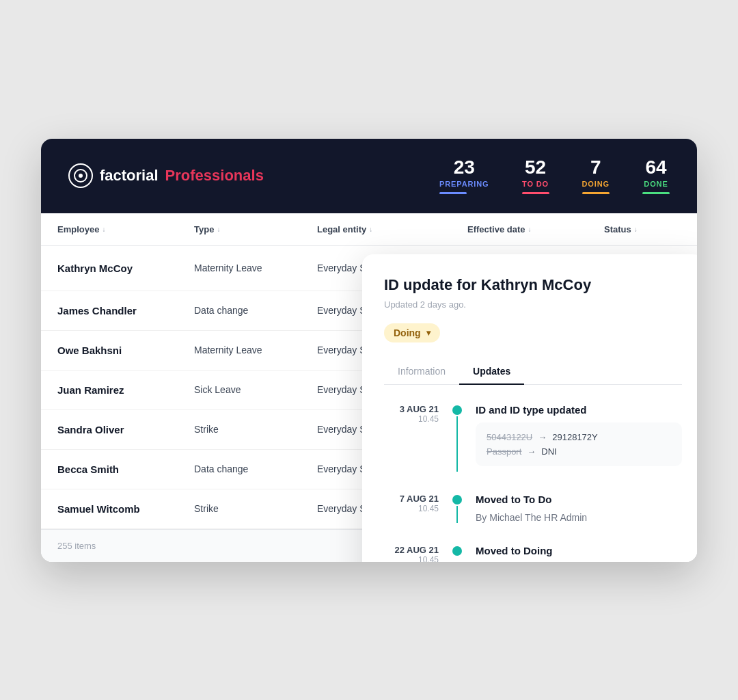 Image resolution: width=738 pixels, height=700 pixels. Describe the element at coordinates (533, 509) in the screenshot. I see `timeline-item-1: 7 AUG 21 10.45 Moved to To Do By Michael…` at that location.